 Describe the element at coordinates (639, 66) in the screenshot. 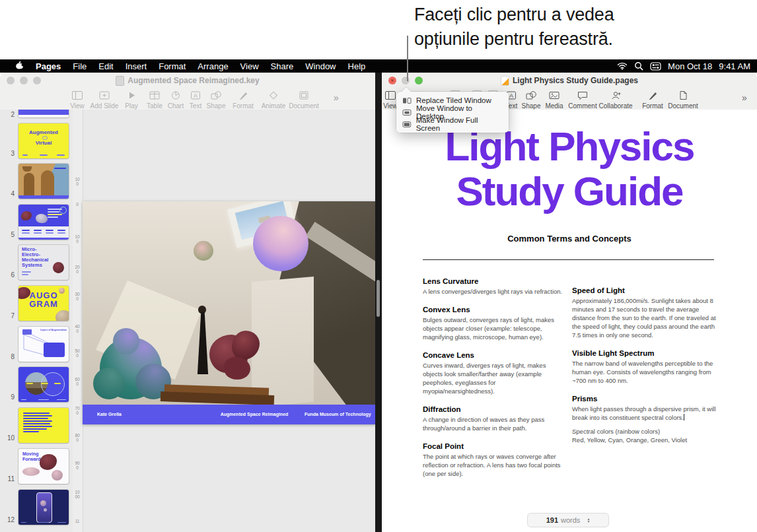

I see `search-icon` at that location.